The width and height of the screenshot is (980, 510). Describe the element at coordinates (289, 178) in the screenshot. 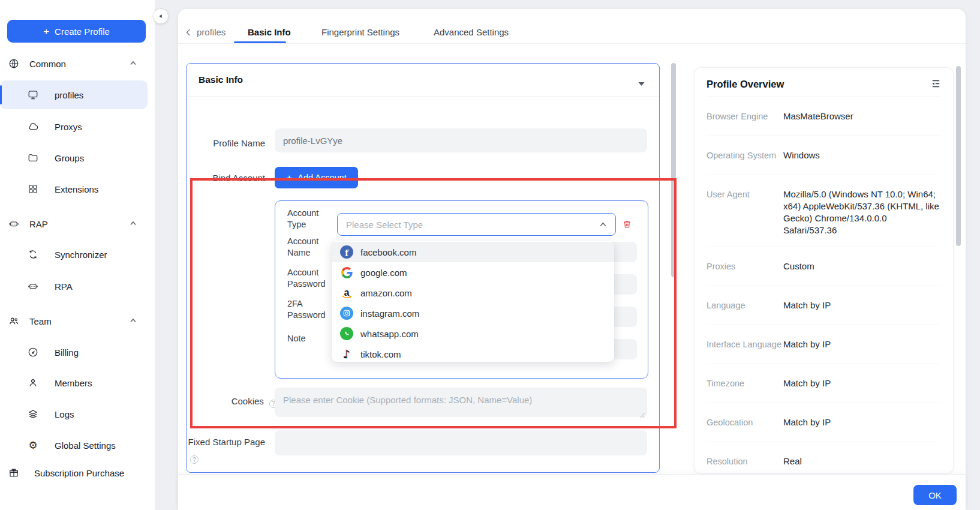

I see `plus-icon: +` at that location.